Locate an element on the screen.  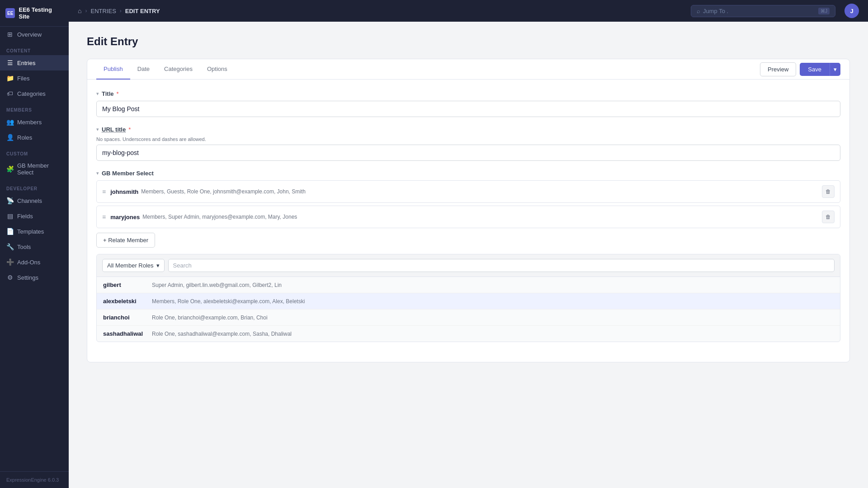
fields-icon: ▤ is located at coordinates (10, 216).